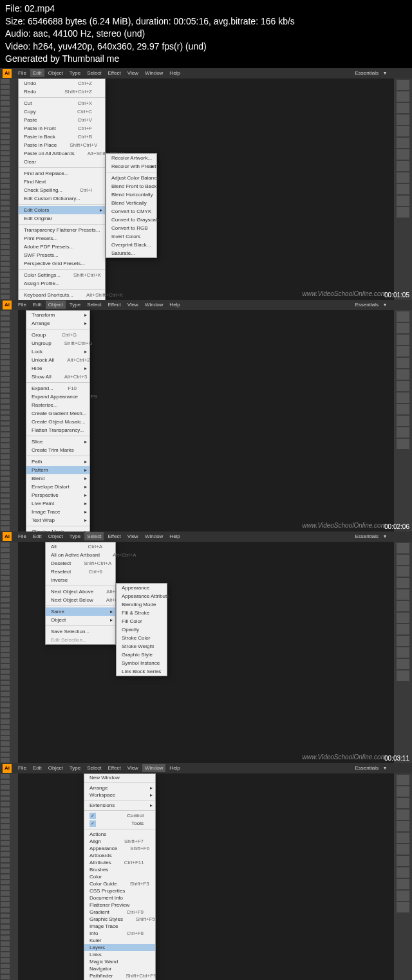 This screenshot has width=412, height=980. I want to click on menu-item: CutCtrl+X, so click(62, 103).